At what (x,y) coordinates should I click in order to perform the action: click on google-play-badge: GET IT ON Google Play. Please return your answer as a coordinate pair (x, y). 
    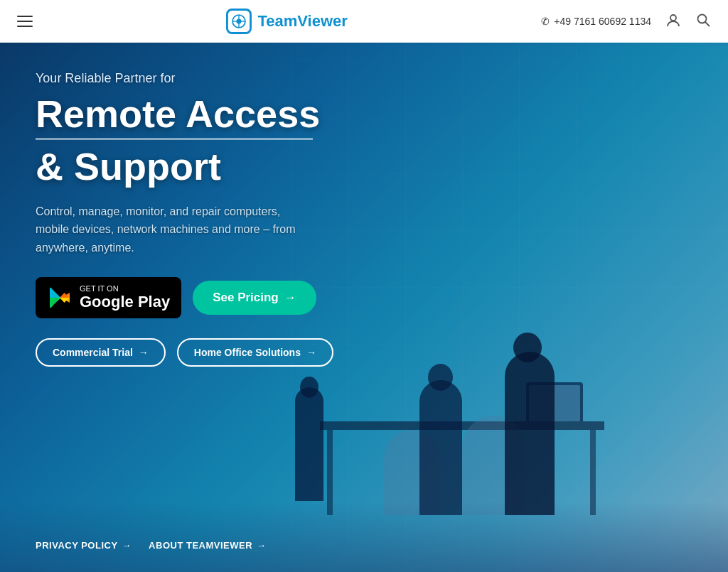
    Looking at the image, I should click on (108, 298).